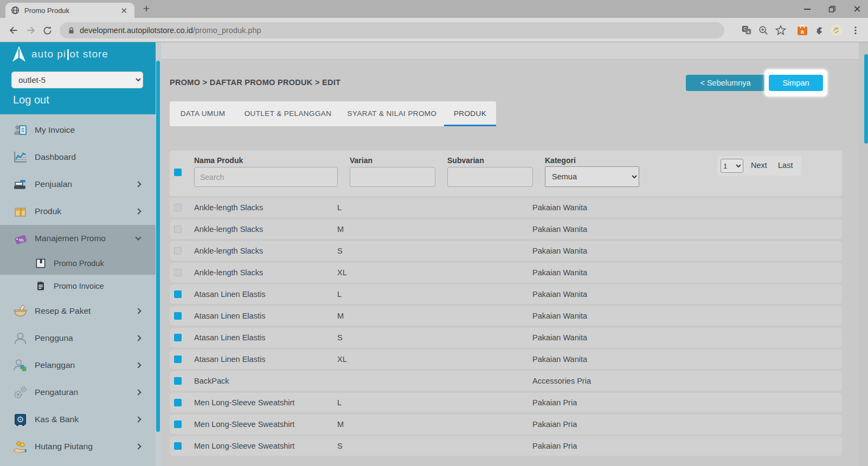  I want to click on sidebar-item-promo-invoice: Promo Invoice, so click(78, 286).